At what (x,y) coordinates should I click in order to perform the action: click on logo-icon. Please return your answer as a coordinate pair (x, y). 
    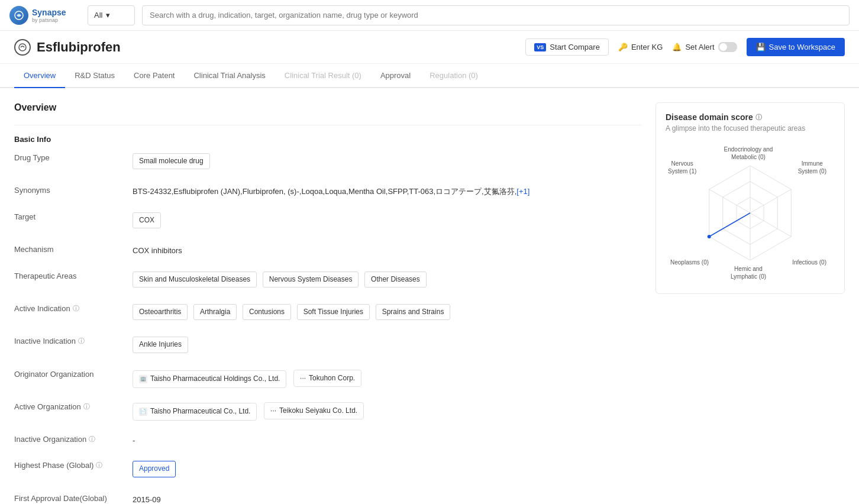
    Looking at the image, I should click on (19, 15).